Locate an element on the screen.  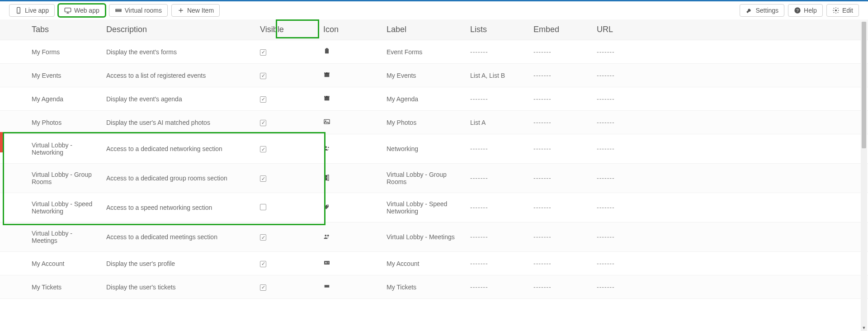
col-header-lists: Lists is located at coordinates (497, 30).